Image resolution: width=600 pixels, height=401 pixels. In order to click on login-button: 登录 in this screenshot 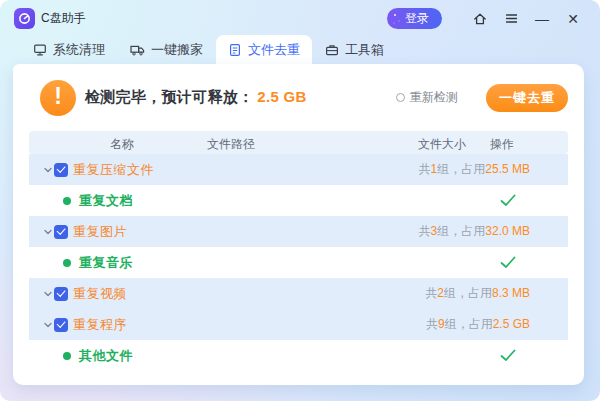, I will do `click(414, 18)`.